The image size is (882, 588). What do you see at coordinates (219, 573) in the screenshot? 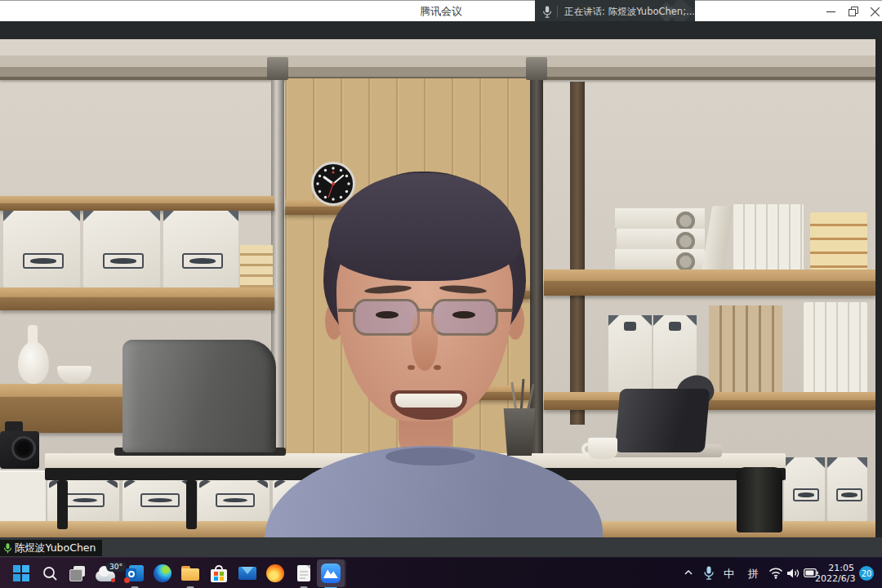
I see `store-icon` at bounding box center [219, 573].